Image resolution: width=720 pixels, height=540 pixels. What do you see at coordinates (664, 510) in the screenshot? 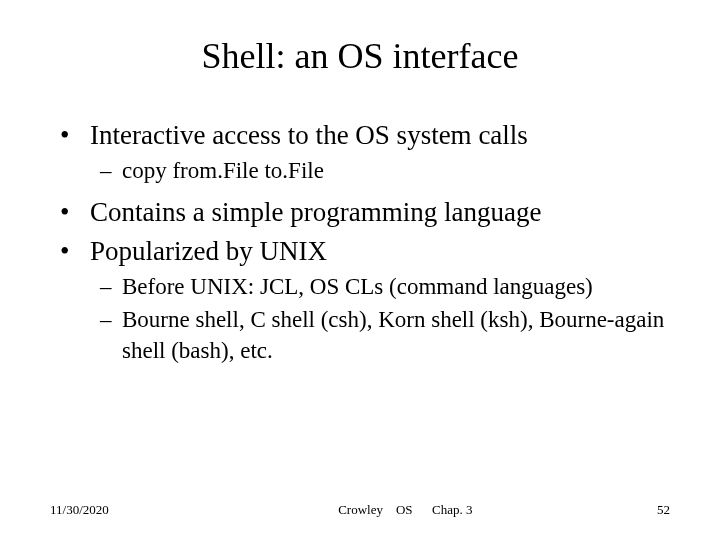
I see `footer-page: 52` at bounding box center [664, 510].